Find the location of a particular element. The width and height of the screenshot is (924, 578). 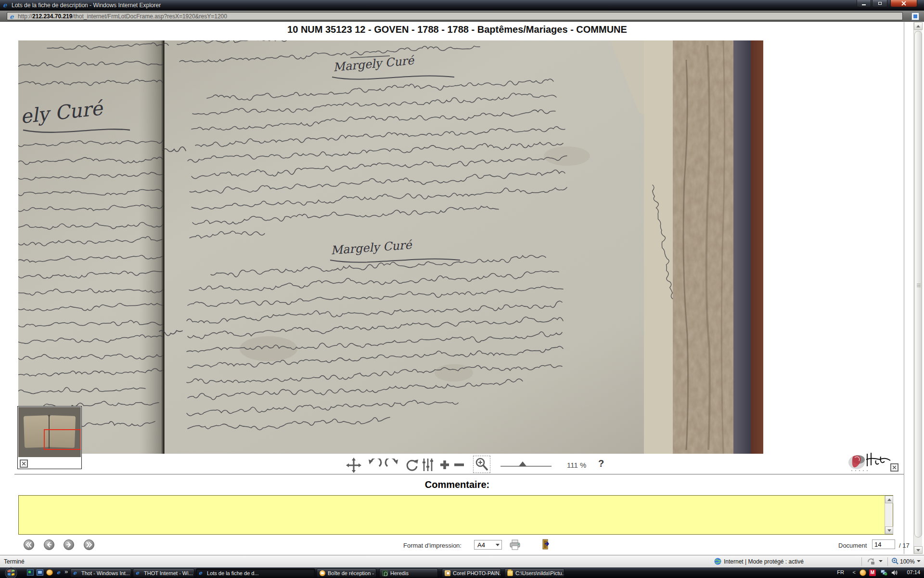

arrow-left-icon is located at coordinates (49, 545).